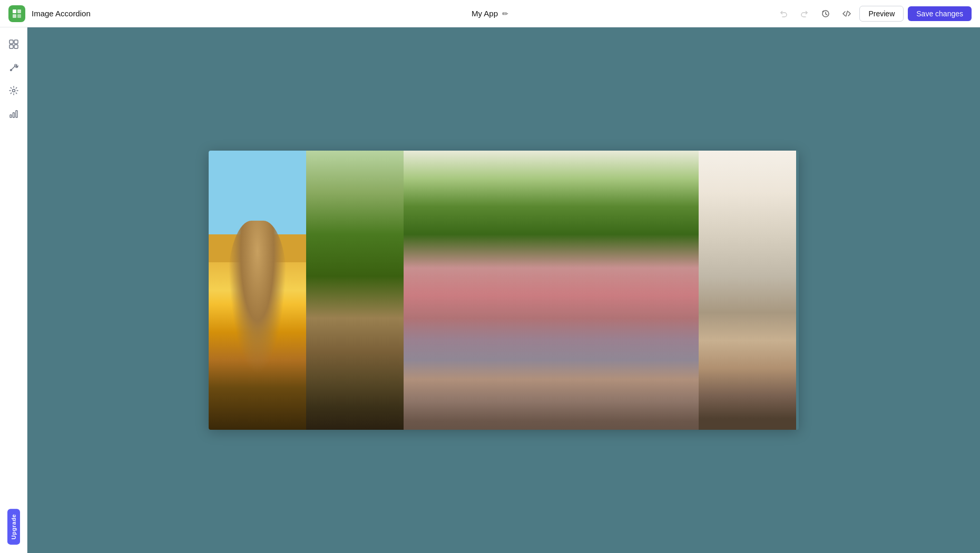 Image resolution: width=980 pixels, height=553 pixels. What do you see at coordinates (826, 14) in the screenshot?
I see `history-button` at bounding box center [826, 14].